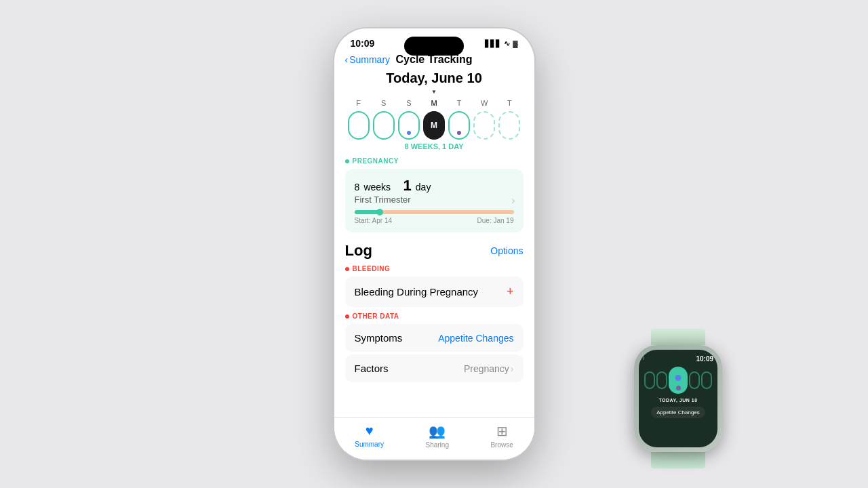 Image resolution: width=868 pixels, height=488 pixels. Describe the element at coordinates (434, 79) in the screenshot. I see `today-header: Today, June 10` at that location.